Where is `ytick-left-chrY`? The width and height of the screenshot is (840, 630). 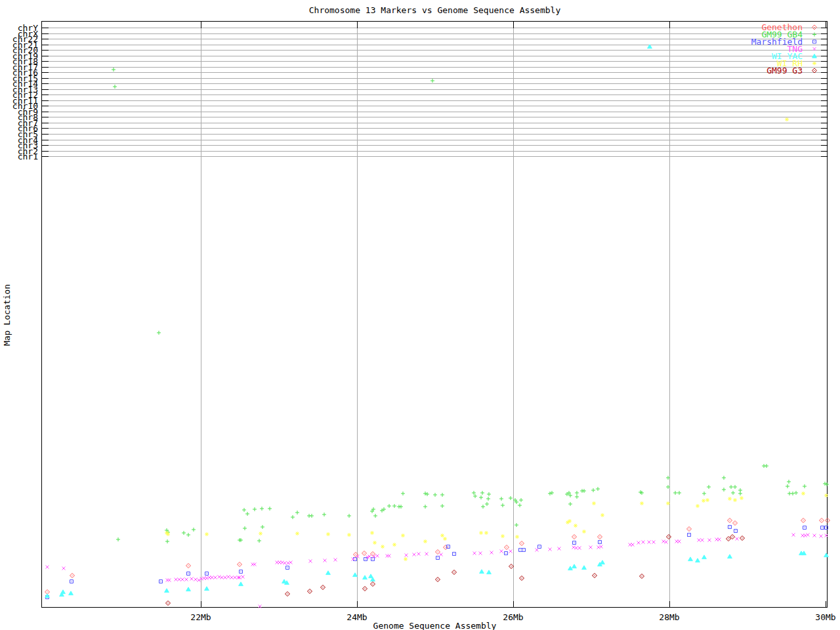 ytick-left-chrY is located at coordinates (45, 28).